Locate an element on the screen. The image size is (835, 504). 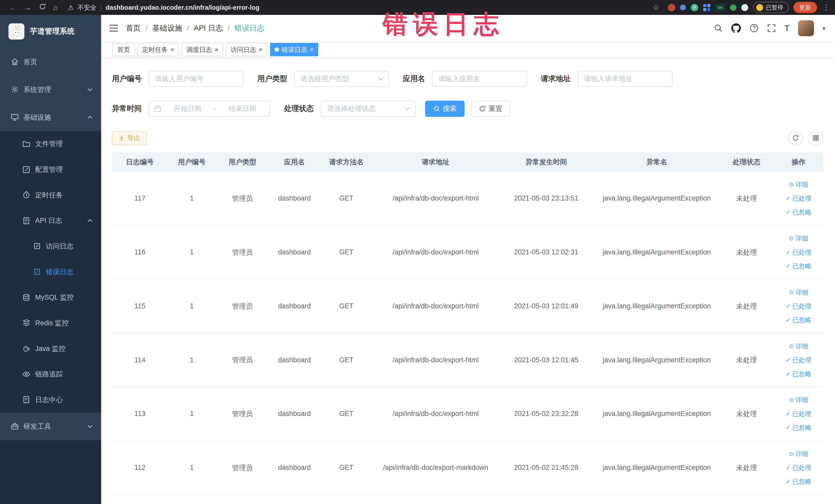
extension-on-badge: on is located at coordinates (720, 7).